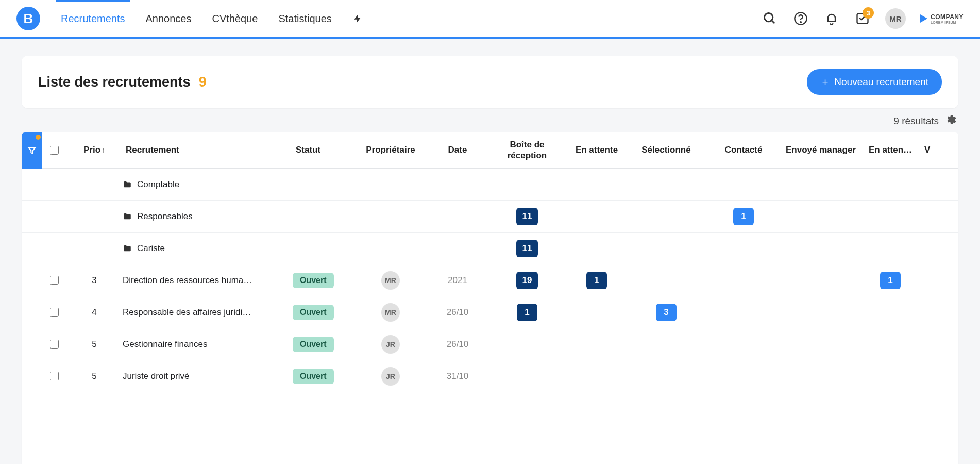  What do you see at coordinates (825, 82) in the screenshot?
I see `plus-icon: ＋` at bounding box center [825, 82].